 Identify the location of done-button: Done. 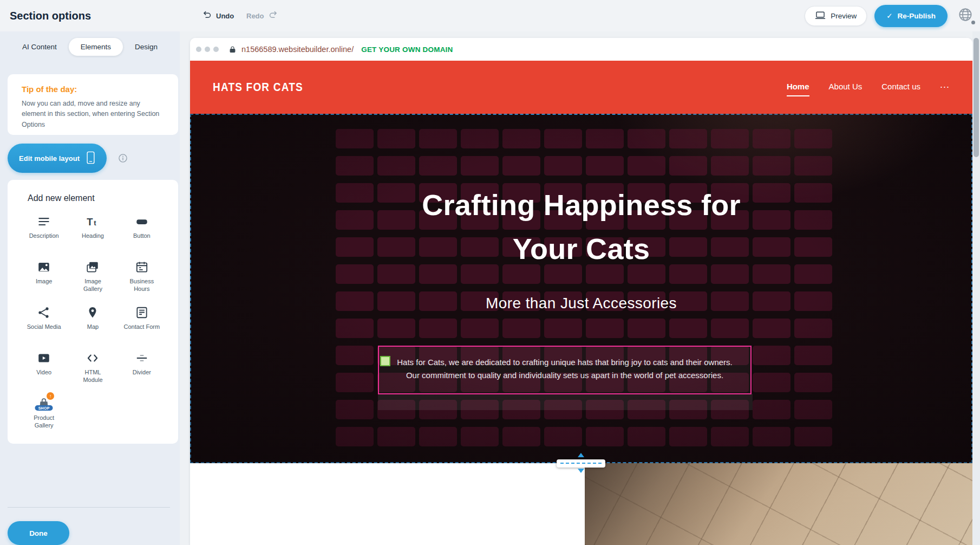
(38, 533).